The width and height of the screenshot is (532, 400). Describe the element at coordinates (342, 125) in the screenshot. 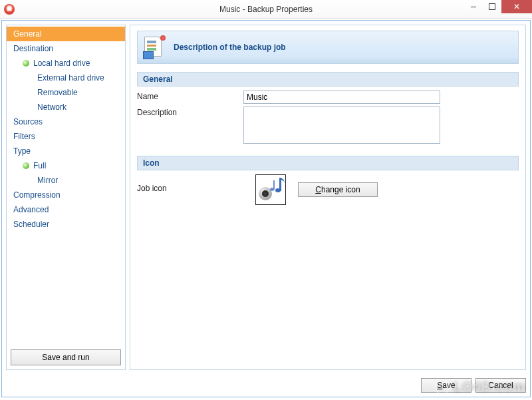

I see `description-input` at that location.